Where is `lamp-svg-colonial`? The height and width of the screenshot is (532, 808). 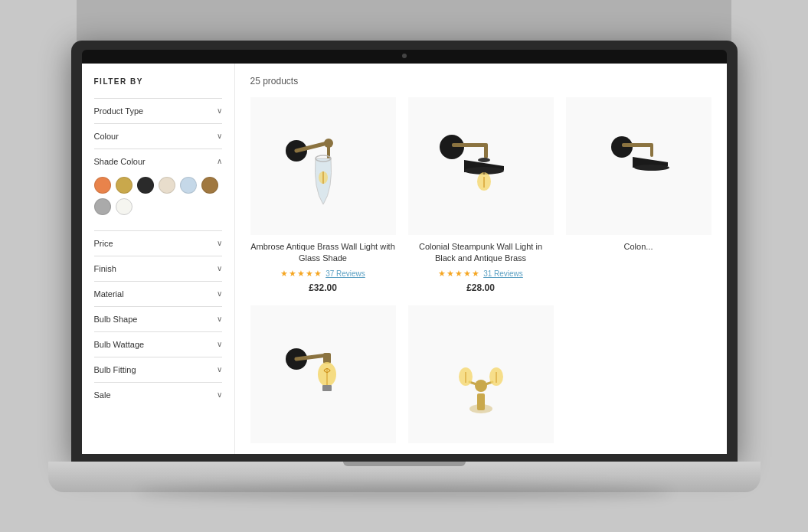 lamp-svg-colonial is located at coordinates (481, 166).